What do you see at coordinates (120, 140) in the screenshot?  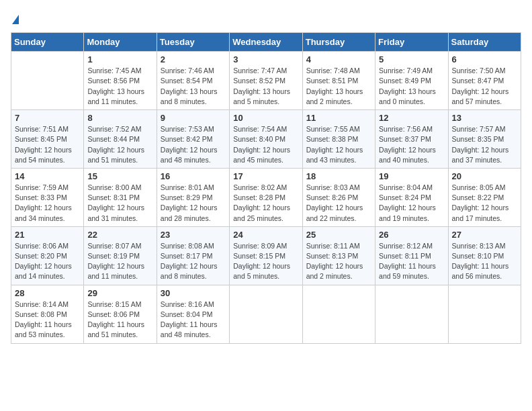 I see `calendar-cell: 8Sunrise: 7:52 AMSunset: 8:44 PMDaylight…` at bounding box center [120, 140].